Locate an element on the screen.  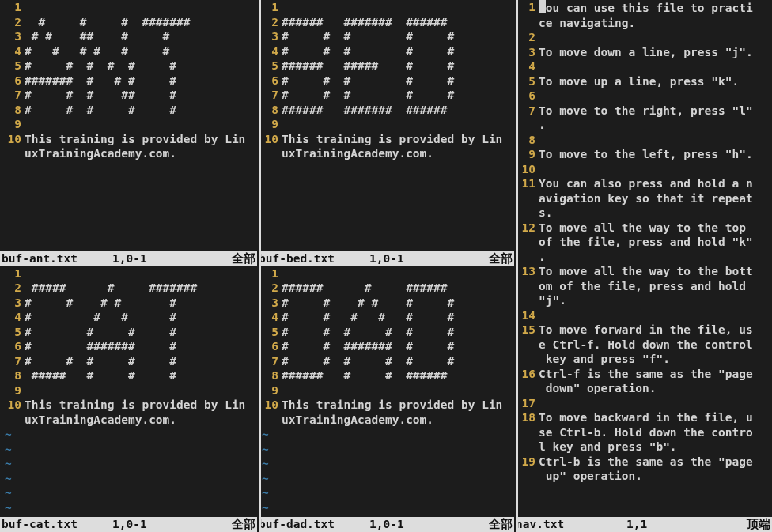
line-content: To move up a line, press "k". is located at coordinates (638, 82).